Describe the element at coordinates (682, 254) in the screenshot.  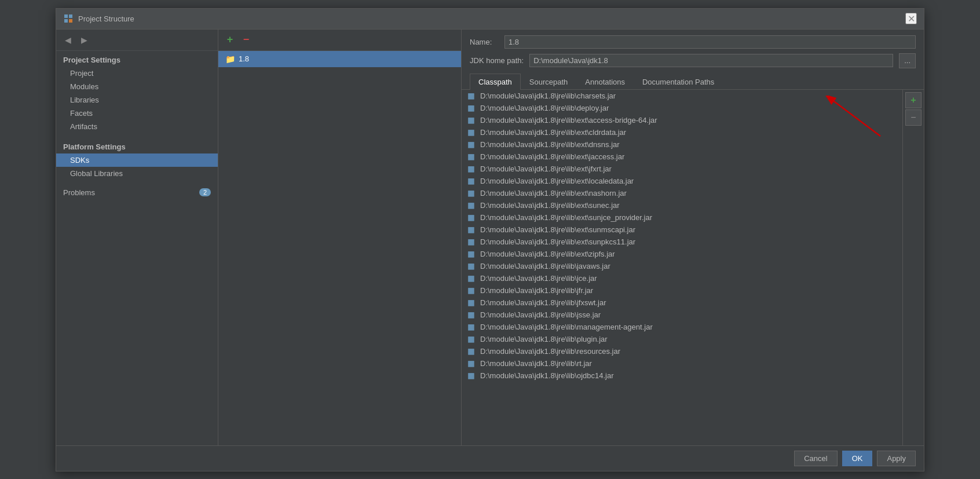
I see `classpath-item: ▦D:\module\Java\jdk1.8\jre\lib\ext\zipfs…` at that location.